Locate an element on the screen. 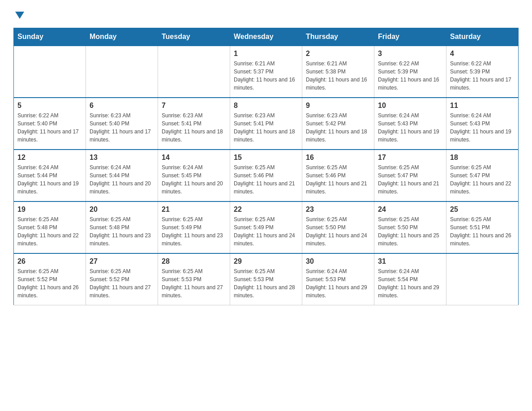 The height and width of the screenshot is (411, 532). day-number: 14 is located at coordinates (194, 158).